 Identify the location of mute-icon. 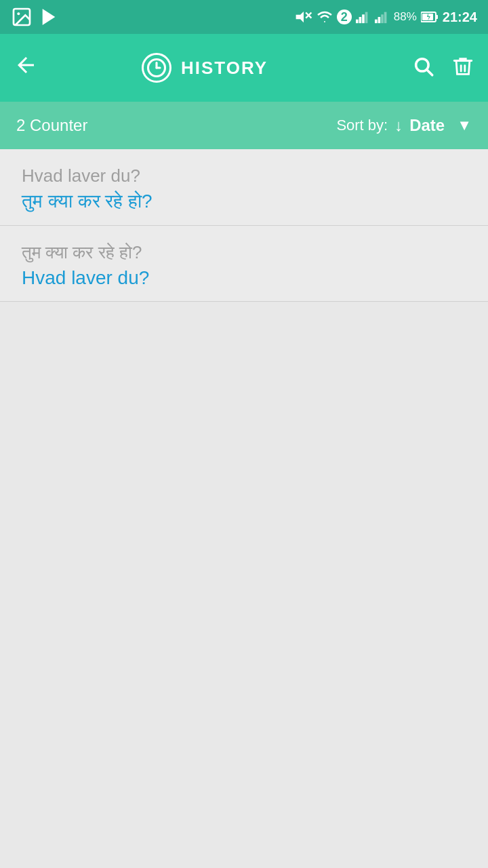
(304, 17).